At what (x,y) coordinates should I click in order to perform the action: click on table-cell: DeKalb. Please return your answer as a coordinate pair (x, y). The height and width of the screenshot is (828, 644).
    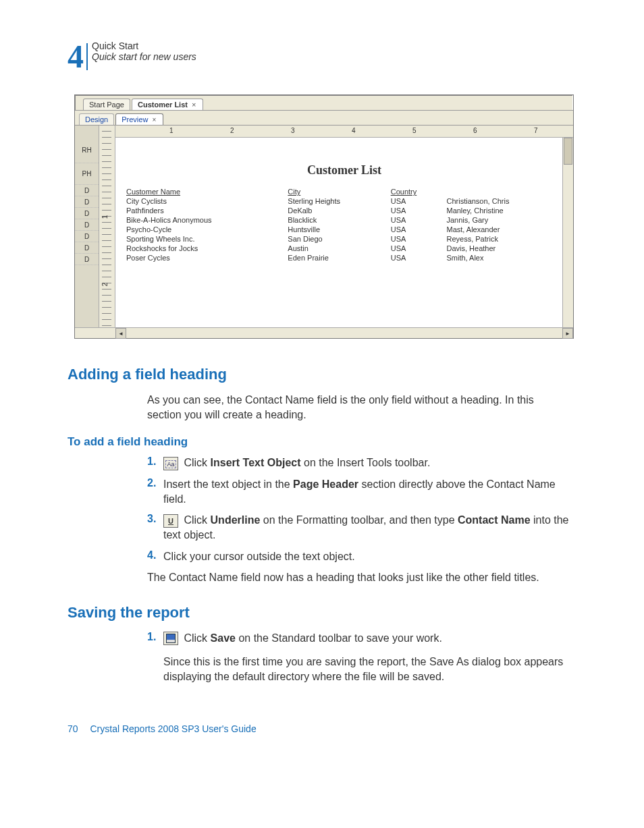
    Looking at the image, I should click on (336, 211).